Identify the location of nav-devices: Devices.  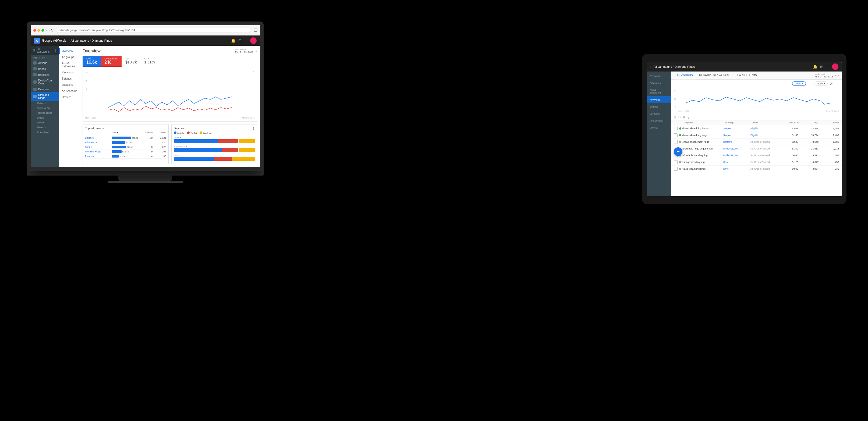
(69, 97).